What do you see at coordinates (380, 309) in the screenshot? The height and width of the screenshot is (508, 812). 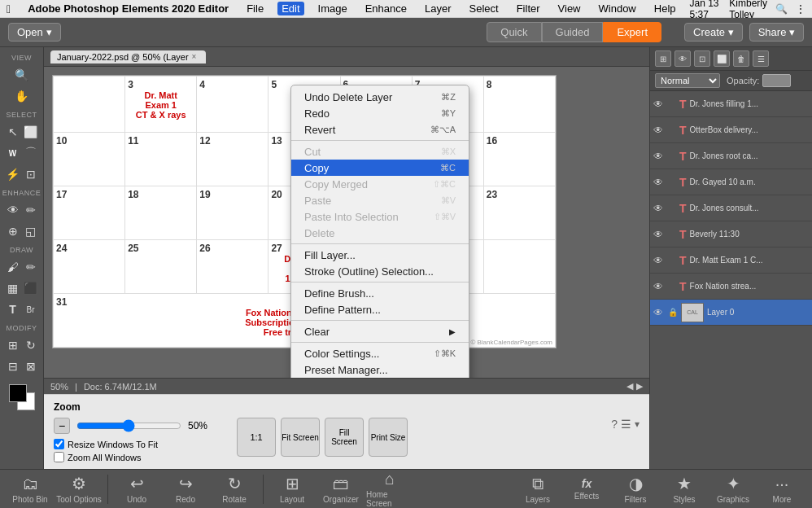 I see `menu-define-pattern: Define Pattern...` at bounding box center [380, 309].